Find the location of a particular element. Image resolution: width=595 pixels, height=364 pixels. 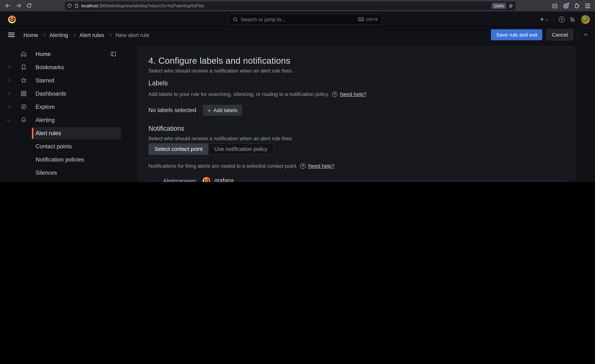

sidebar-item-contact-points: Contact points is located at coordinates (62, 147).